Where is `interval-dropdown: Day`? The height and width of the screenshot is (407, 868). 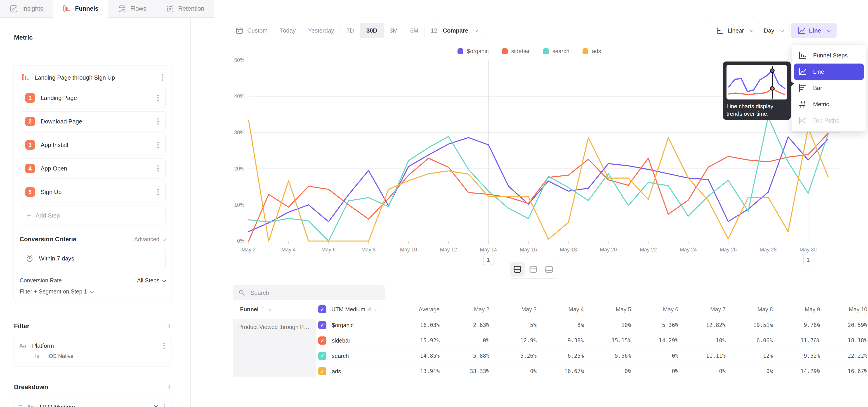 interval-dropdown: Day is located at coordinates (774, 30).